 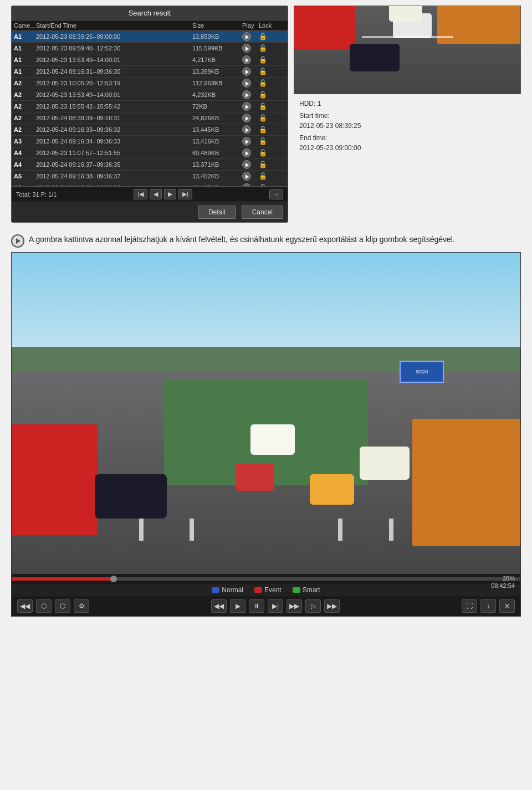 I want to click on pause-btn: ⏸, so click(x=257, y=606).